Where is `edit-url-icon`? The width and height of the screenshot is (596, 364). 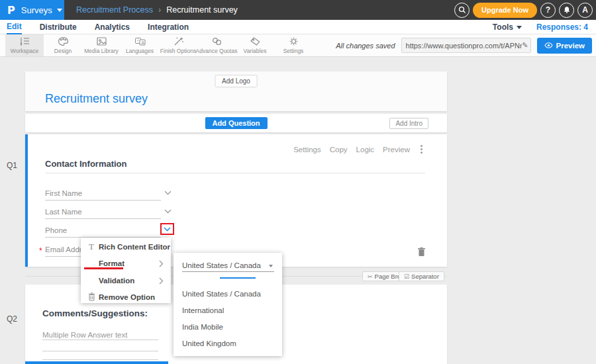
edit-url-icon is located at coordinates (524, 45).